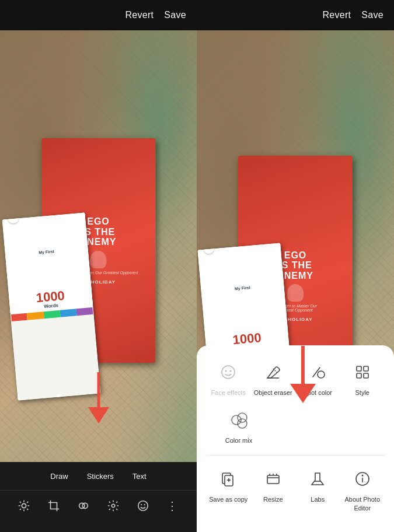 The image size is (394, 532). Describe the element at coordinates (295, 265) in the screenshot. I see `right-book-title-line2: IS THE` at that location.